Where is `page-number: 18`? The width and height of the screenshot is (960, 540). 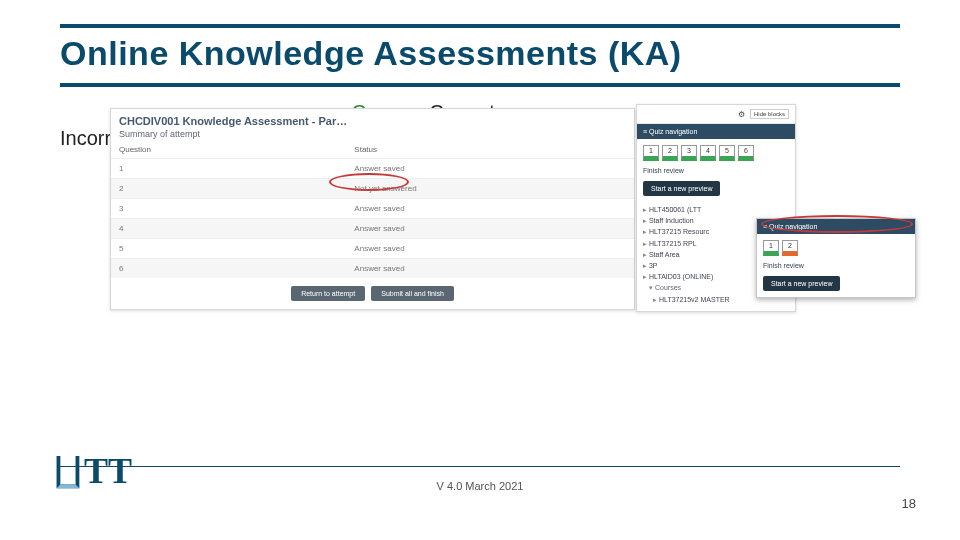 page-number: 18 is located at coordinates (909, 504).